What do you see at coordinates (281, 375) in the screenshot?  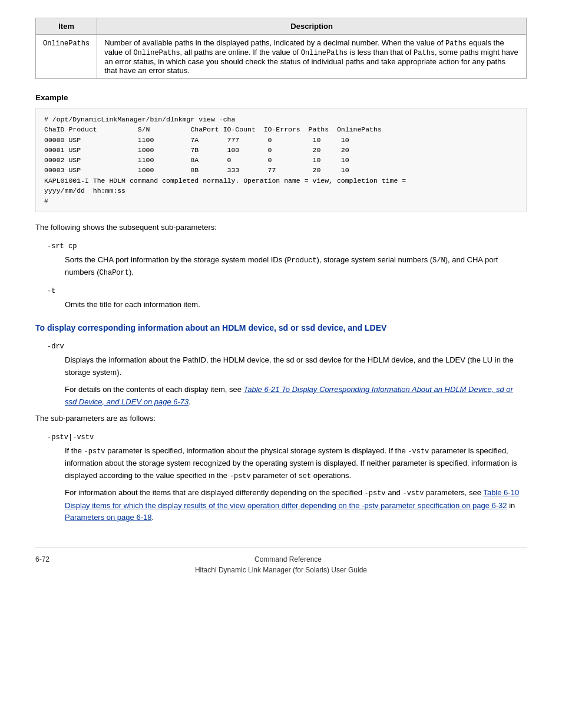 I see `drv-section: -drv Displays the information about the …` at bounding box center [281, 375].